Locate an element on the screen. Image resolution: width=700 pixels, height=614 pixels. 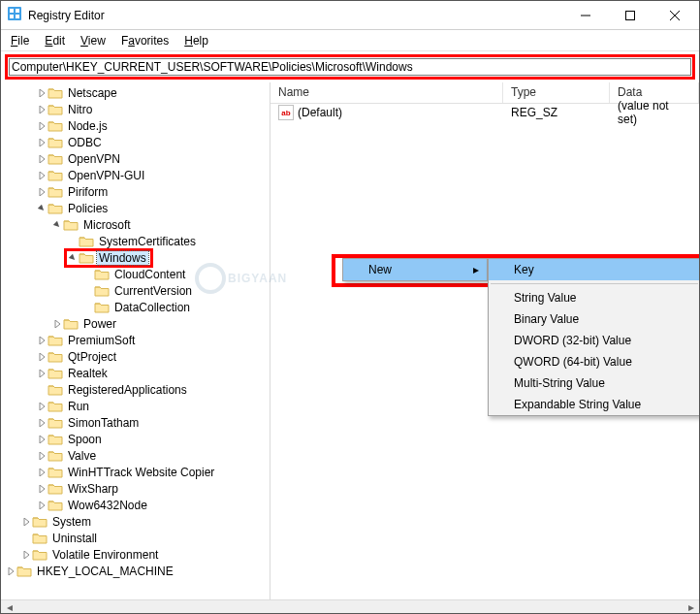
context-dword: DWORD (32-bit) Value is located at coordinates (594, 340).